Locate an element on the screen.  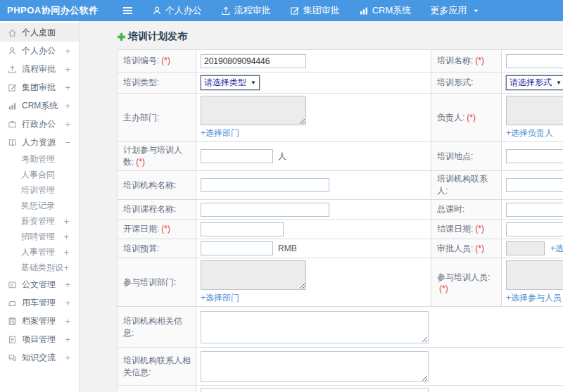
select-approver-link: +选择审批人员 is located at coordinates (557, 249).